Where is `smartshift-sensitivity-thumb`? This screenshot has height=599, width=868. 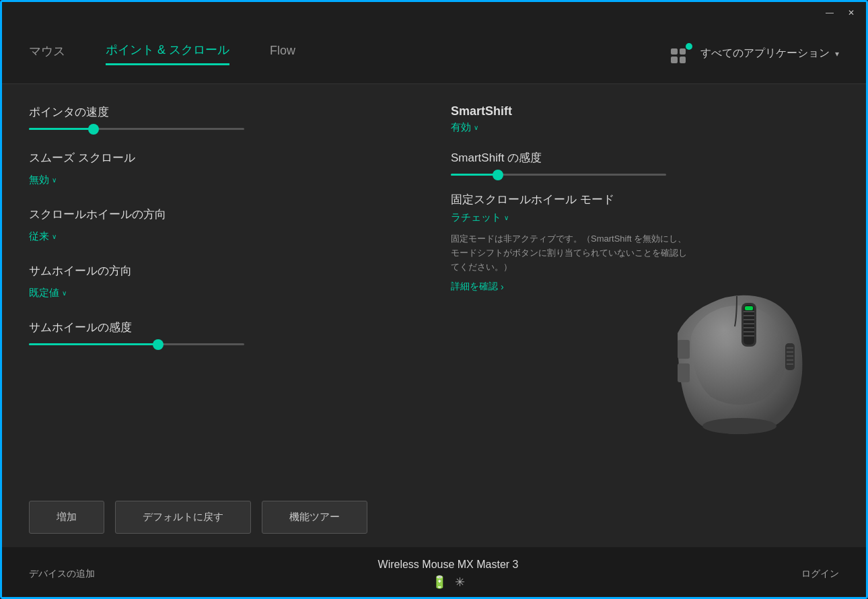
smartshift-sensitivity-thumb is located at coordinates (498, 175).